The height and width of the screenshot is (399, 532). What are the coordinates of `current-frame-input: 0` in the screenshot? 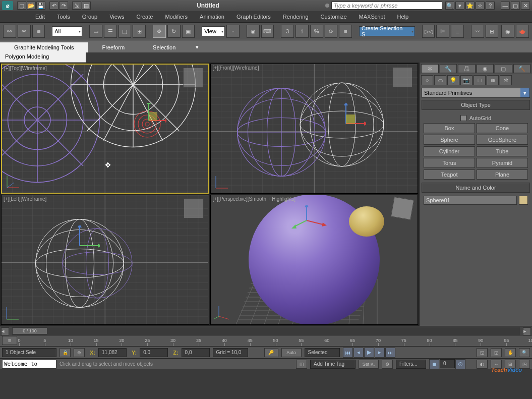 It's located at (447, 364).